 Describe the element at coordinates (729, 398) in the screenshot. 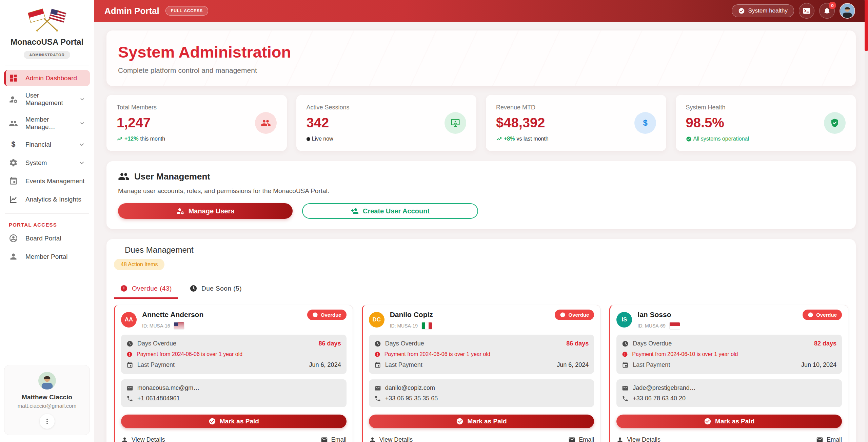

I see `member-phone-link: +33 06 78 63 40 20` at that location.